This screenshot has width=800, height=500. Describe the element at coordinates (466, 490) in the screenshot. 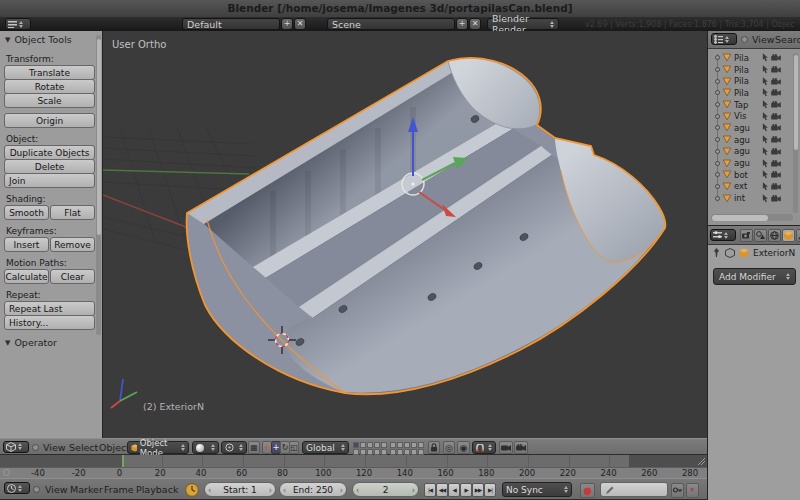

I see `play-button: ▶` at that location.